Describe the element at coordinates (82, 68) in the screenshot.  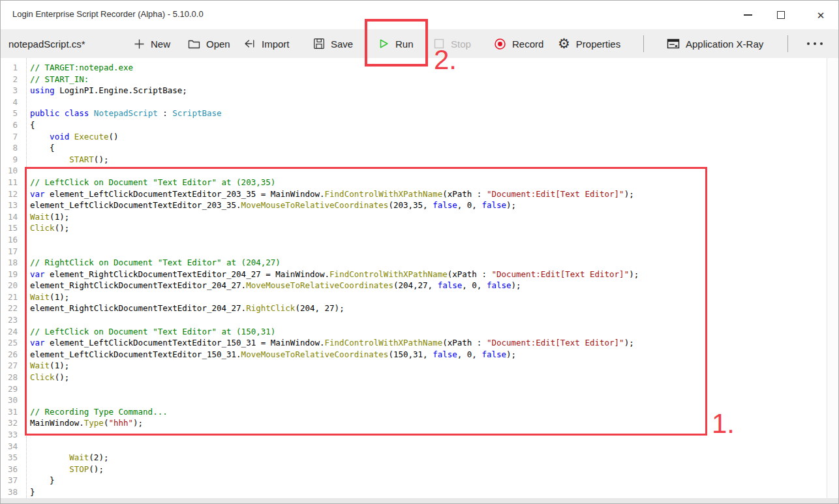
I see `code-text: // TARGET:notepad.exe` at that location.